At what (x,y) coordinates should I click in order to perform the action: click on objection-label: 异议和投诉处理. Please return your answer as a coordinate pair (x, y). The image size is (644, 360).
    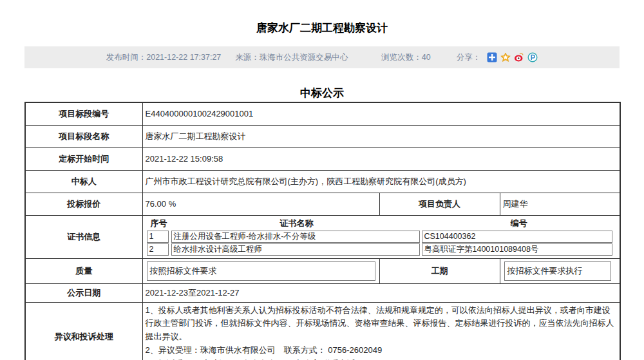
    Looking at the image, I should click on (84, 331).